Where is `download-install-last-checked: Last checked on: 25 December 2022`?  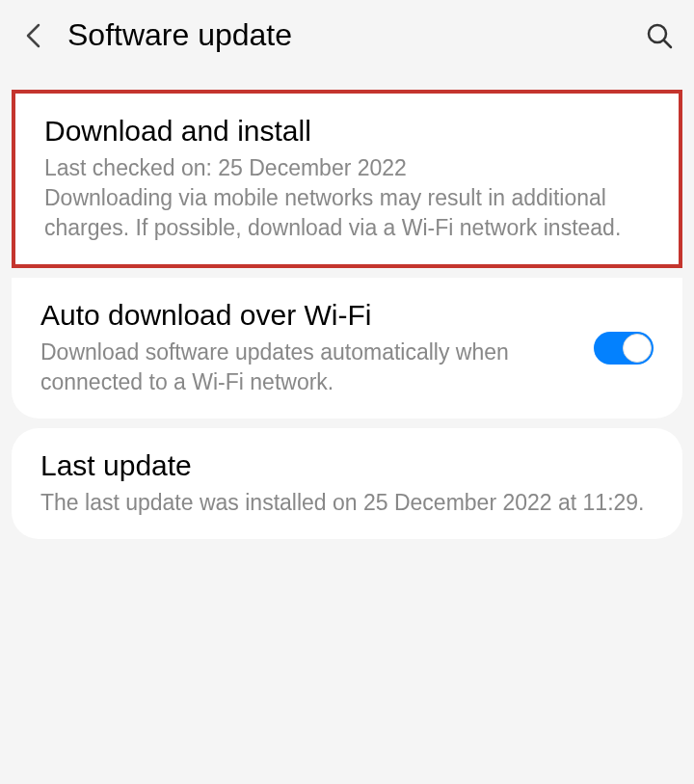 download-install-last-checked: Last checked on: 25 December 2022 is located at coordinates (347, 168).